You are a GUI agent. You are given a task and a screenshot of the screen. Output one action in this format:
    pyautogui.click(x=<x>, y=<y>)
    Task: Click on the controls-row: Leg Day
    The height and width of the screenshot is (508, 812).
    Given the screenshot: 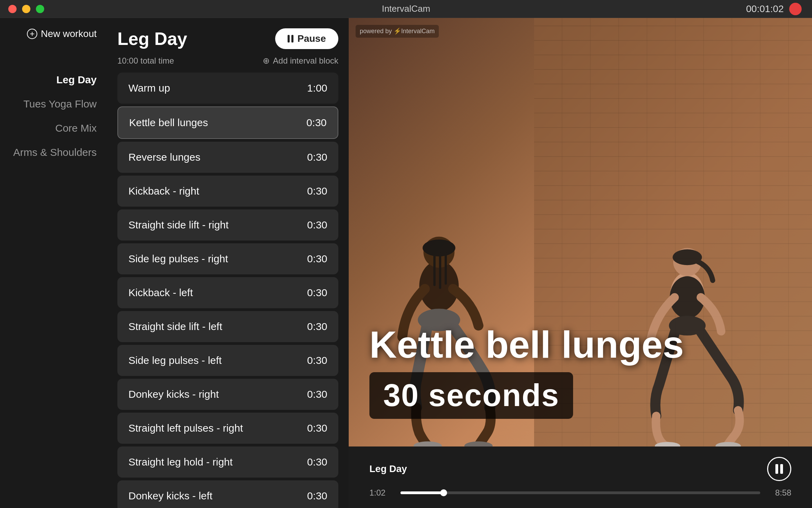 What is the action you would take?
    pyautogui.click(x=580, y=469)
    